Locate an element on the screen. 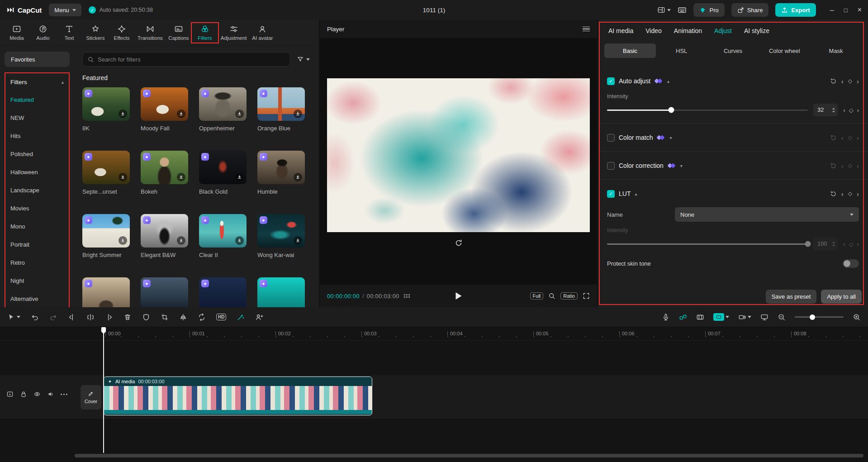 This screenshot has width=868, height=462. sidebar-item-portrait: Portrait is located at coordinates (37, 244).